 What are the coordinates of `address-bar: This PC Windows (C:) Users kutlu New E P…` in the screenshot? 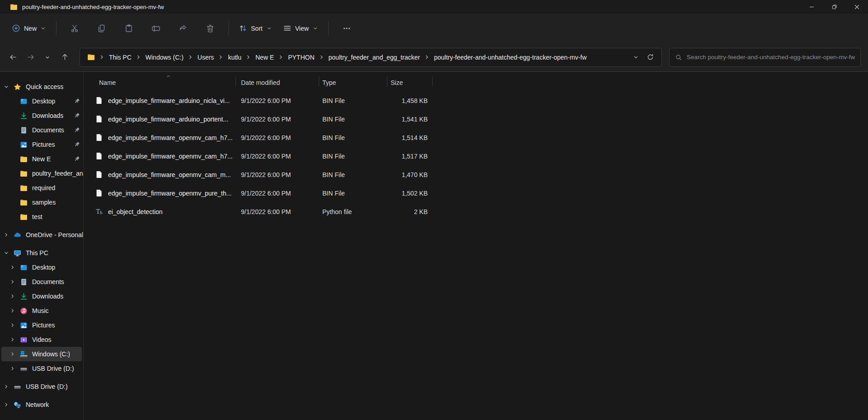 It's located at (371, 57).